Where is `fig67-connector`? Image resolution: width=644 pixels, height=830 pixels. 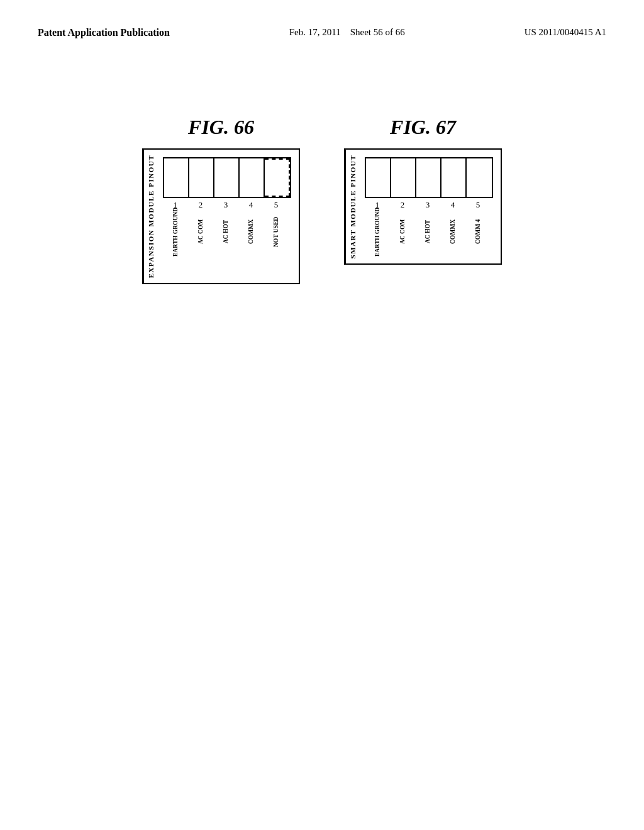 fig67-connector is located at coordinates (429, 177).